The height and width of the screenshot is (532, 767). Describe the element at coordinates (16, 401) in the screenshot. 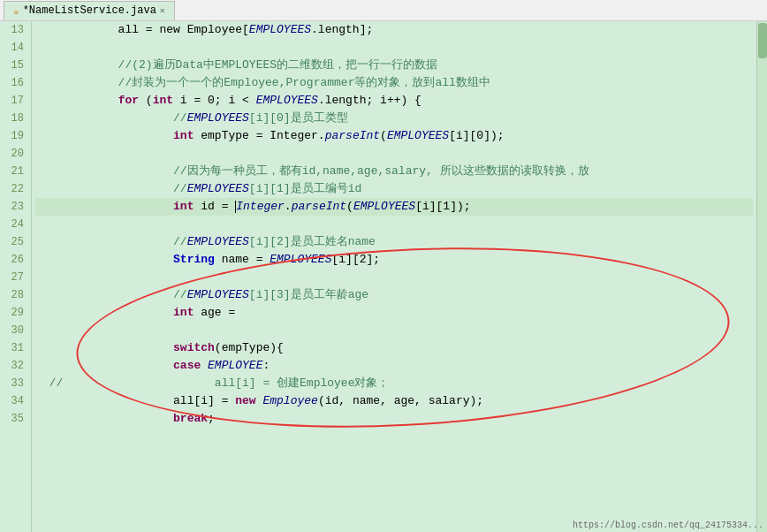

I see `line-num-34: 34` at that location.